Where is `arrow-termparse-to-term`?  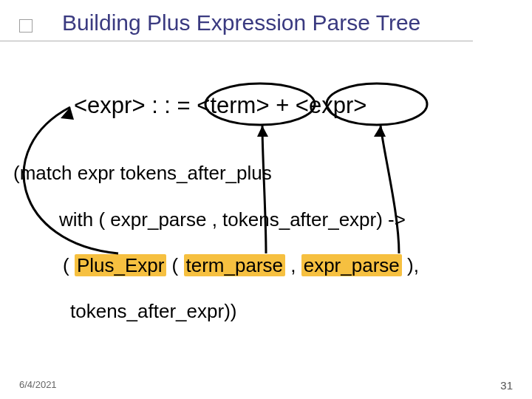 arrow-termparse-to-term is located at coordinates (265, 189).